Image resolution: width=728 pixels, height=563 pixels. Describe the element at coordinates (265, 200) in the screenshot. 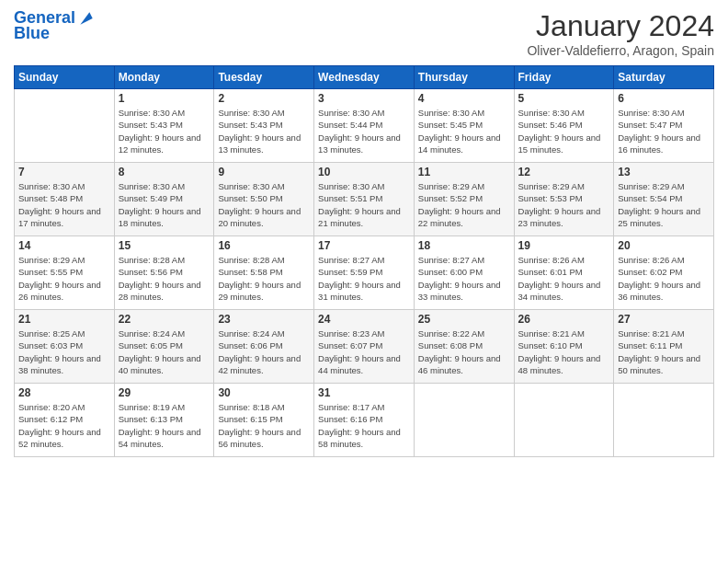

I see `calendar-cell: 9Sunrise: 8:30 AMSunset: 5:50 PMDaylight…` at that location.